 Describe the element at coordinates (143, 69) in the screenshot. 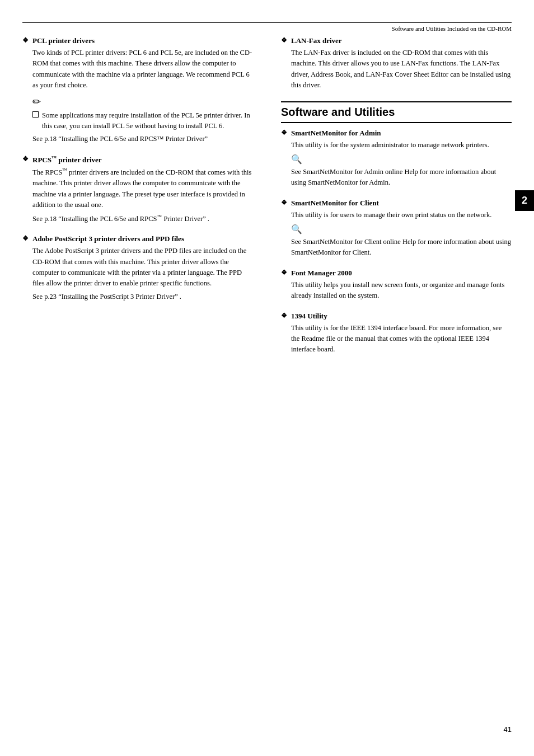

I see `pcl-body: Two kinds of PCL printer drivers: PCL 6 …` at that location.